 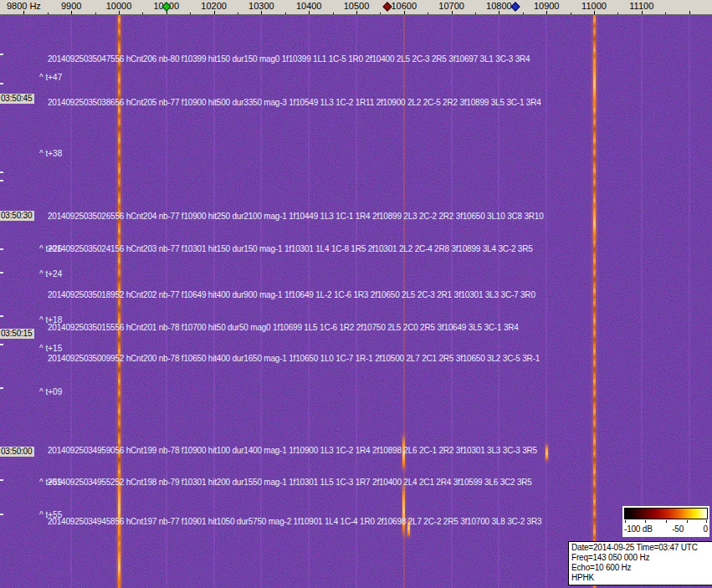 What do you see at coordinates (640, 564) in the screenshot?
I see `status-info-box: Date=2014-09-25 Time=03:47 UTC Freq=143 …` at bounding box center [640, 564].